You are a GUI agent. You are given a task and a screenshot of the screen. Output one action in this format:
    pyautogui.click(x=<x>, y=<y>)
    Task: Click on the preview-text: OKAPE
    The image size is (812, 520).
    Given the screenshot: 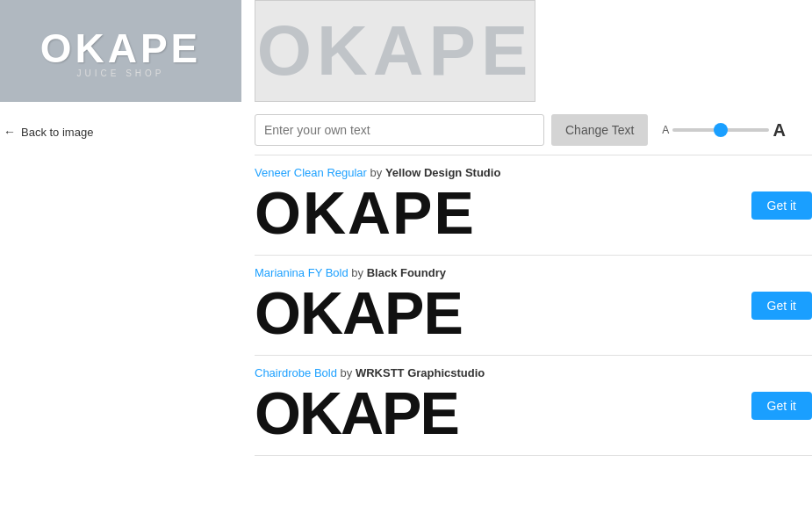 What is the action you would take?
    pyautogui.click(x=395, y=51)
    